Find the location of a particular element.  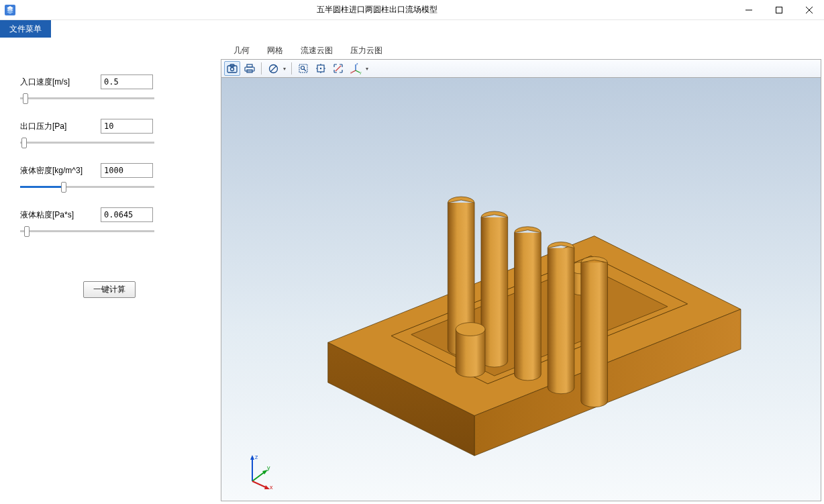

app-icon is located at coordinates (10, 10).